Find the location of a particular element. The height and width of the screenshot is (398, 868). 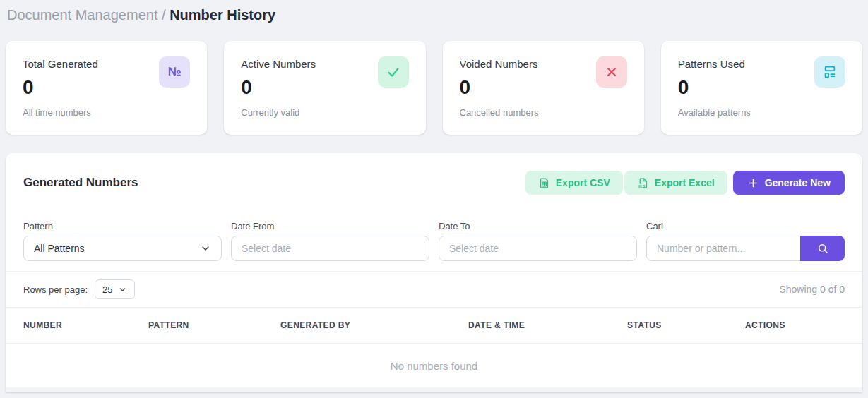

export-csv-label: Export CSV is located at coordinates (583, 183).